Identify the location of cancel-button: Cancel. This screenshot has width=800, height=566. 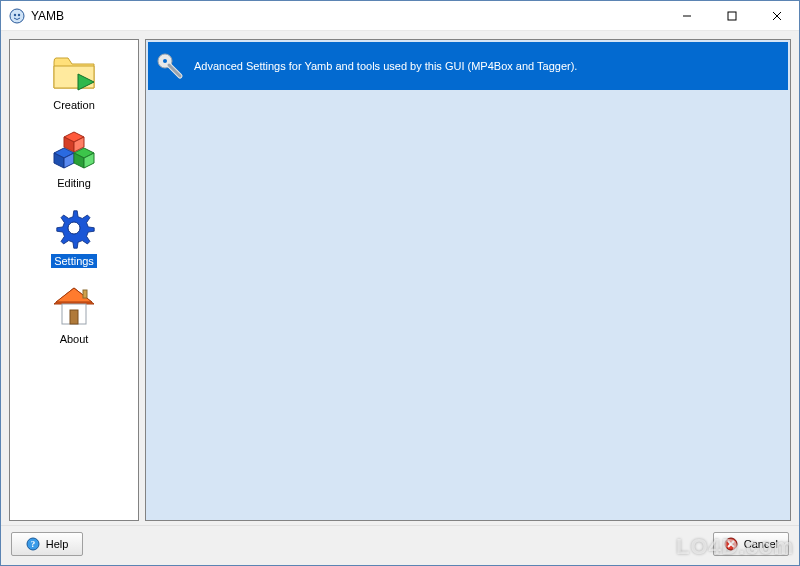
(751, 544).